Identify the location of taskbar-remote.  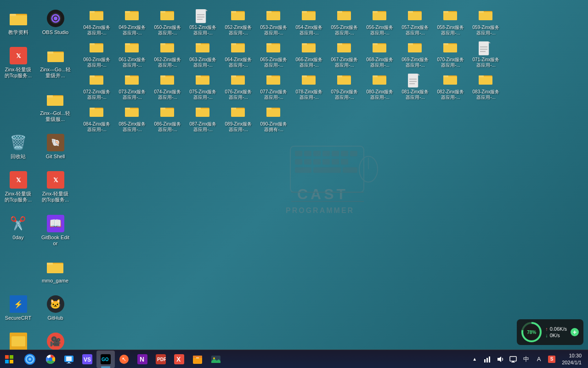
(69, 359).